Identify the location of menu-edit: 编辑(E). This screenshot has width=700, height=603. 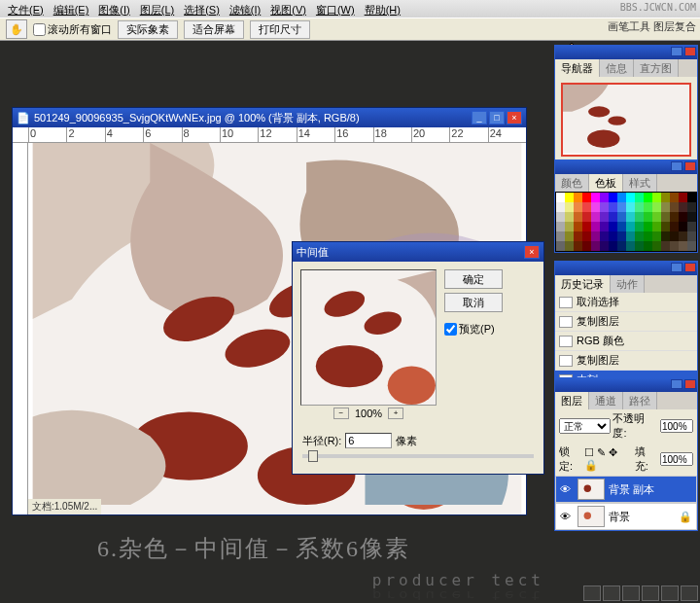
(72, 9).